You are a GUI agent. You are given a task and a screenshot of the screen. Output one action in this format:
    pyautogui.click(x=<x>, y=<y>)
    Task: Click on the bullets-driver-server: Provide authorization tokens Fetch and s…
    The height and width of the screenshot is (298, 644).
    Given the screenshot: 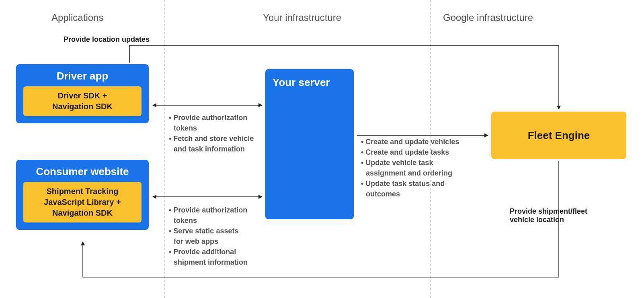 What is the action you would take?
    pyautogui.click(x=211, y=133)
    